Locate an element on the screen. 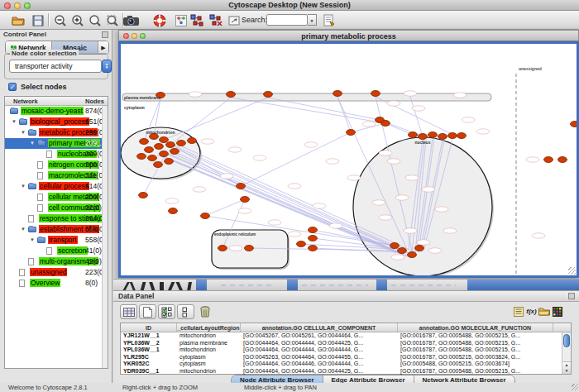 The width and height of the screenshot is (579, 392). tree-row: nitrogen compo209(0) is located at coordinates (56, 165).